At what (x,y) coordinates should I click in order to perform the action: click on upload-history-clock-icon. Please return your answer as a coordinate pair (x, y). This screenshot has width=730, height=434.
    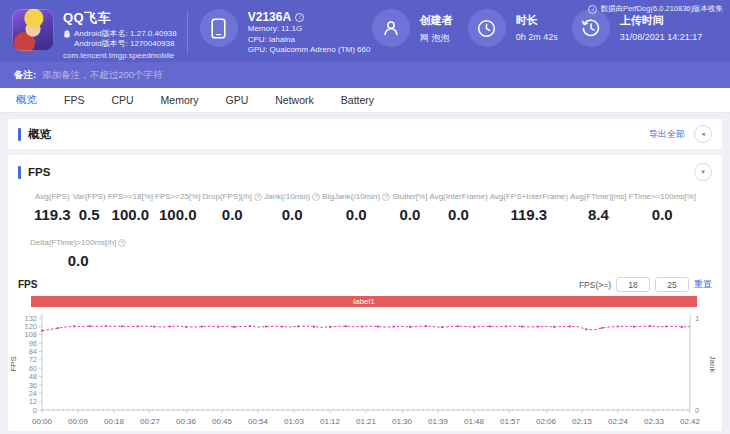
    Looking at the image, I should click on (591, 28).